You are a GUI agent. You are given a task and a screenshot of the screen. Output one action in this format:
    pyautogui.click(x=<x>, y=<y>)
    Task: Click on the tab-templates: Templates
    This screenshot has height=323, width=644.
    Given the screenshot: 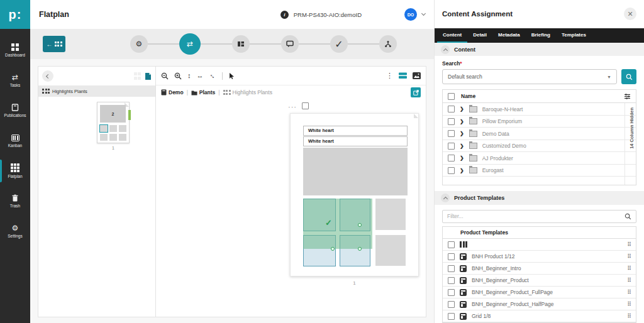 What is the action you would take?
    pyautogui.click(x=574, y=35)
    